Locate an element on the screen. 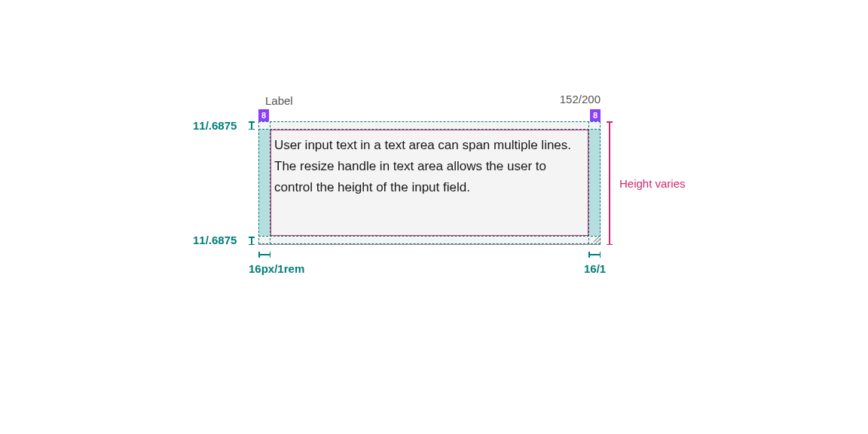 The width and height of the screenshot is (868, 434). ibeam-pad-top is located at coordinates (252, 125).